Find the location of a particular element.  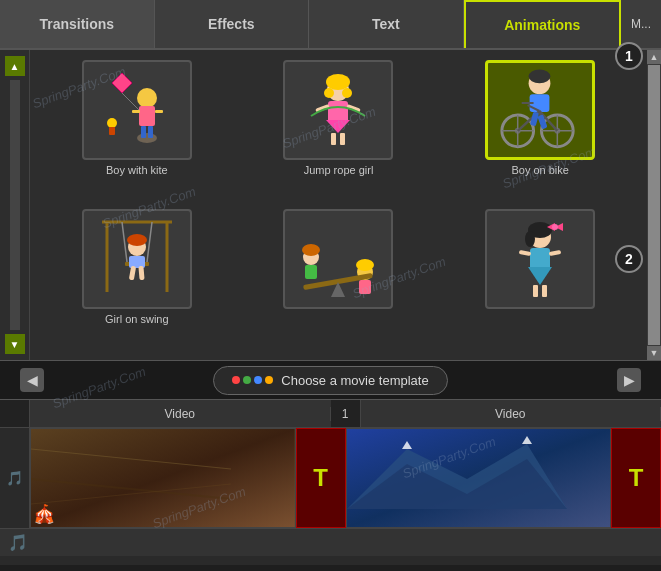

video-thumbnail-2: ▶ is located at coordinates (479, 478).